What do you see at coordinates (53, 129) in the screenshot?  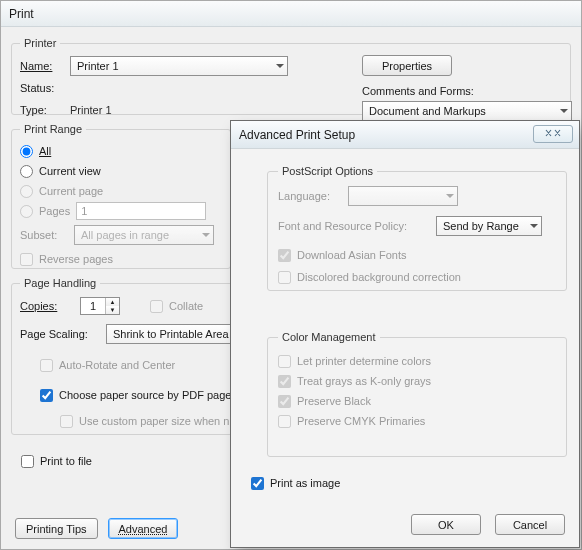 I see `print-range-legend: Print Range` at bounding box center [53, 129].